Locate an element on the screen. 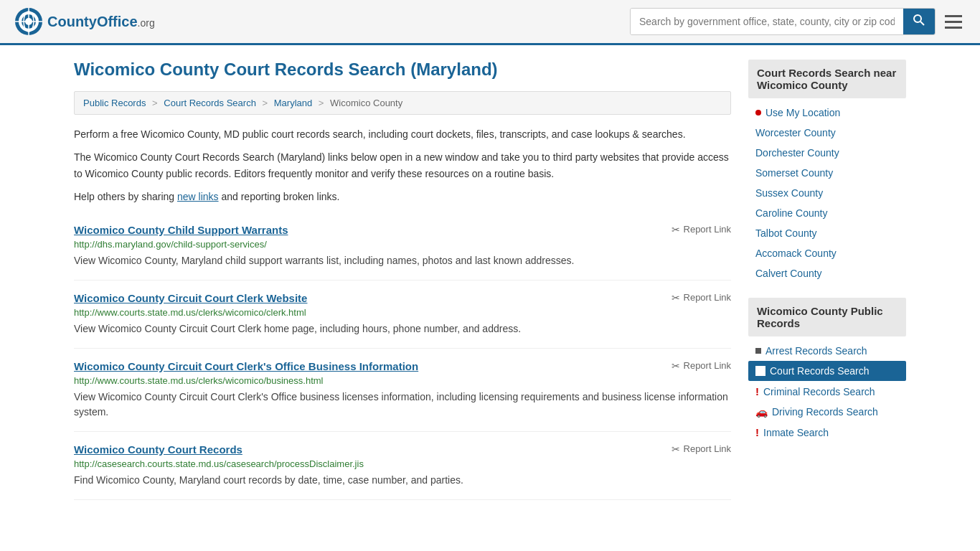  result-url-3: http://www.courts.state.md.us/clerks/wic… is located at coordinates (402, 380).